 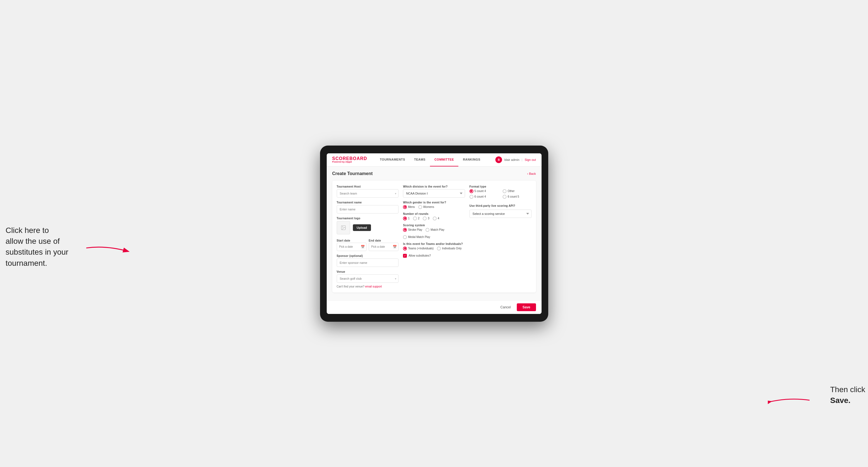 What do you see at coordinates (420, 255) in the screenshot?
I see `substitutes-label: Allow substitutes?` at bounding box center [420, 255].